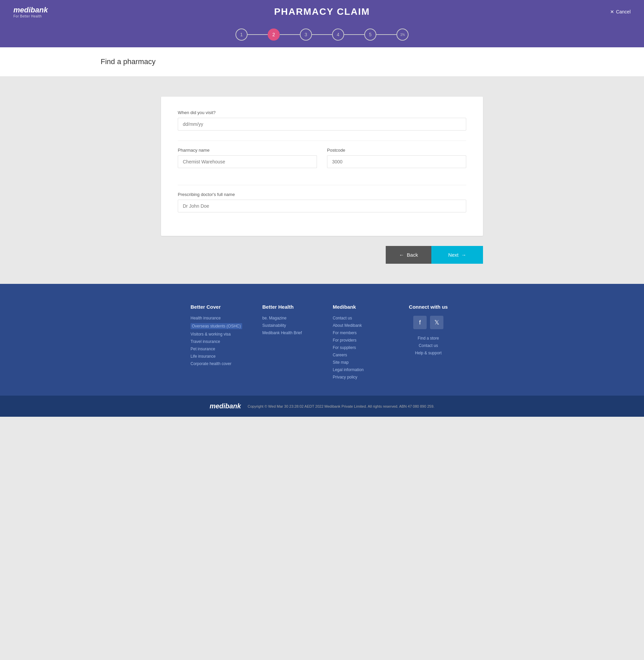 The height and width of the screenshot is (660, 644). Describe the element at coordinates (428, 338) in the screenshot. I see `footer-link-find-store: Find a store` at that location.